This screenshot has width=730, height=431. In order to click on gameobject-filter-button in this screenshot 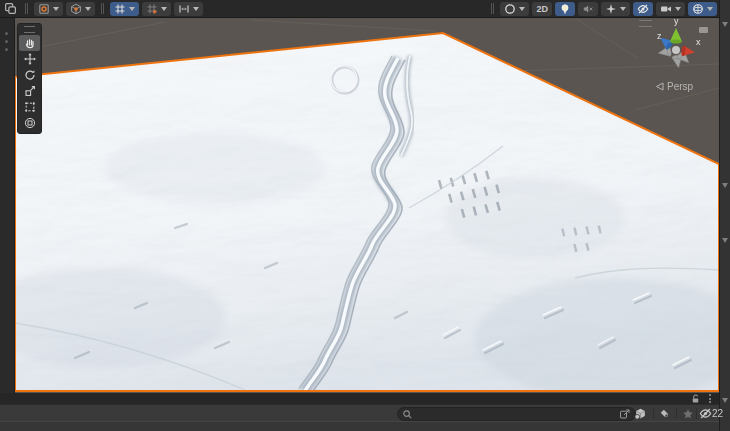, I will do `click(640, 414)`.